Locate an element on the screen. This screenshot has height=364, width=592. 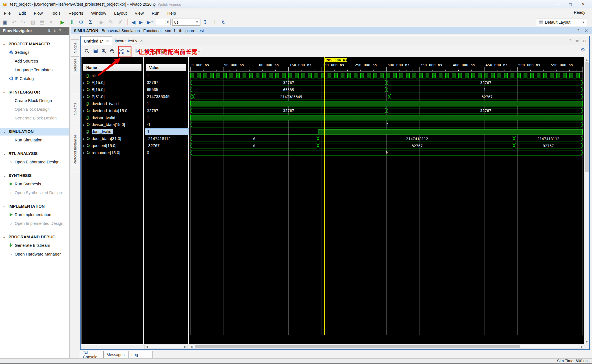
sidebar-item-create-block-design: Create Block Design is located at coordinates (35, 100).